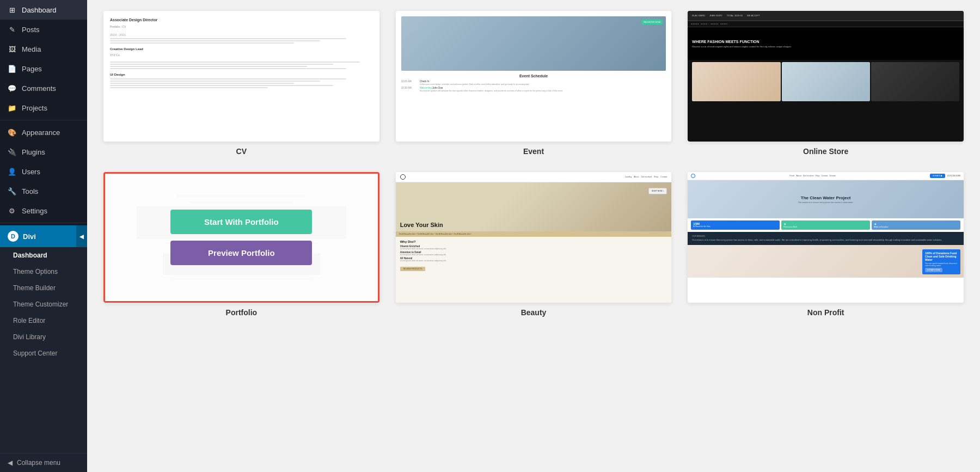  I want to click on posts-icon: ✎, so click(12, 29).